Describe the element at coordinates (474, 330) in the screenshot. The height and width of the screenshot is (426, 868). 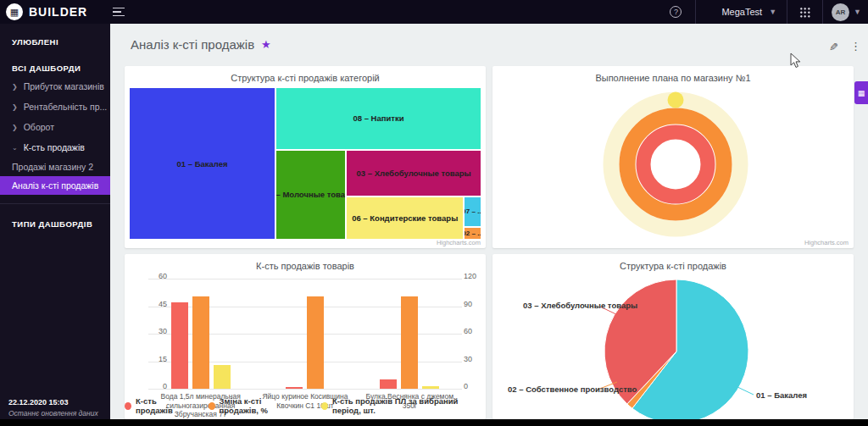
I see `y-axis-right: 120 90 60 30 0` at that location.